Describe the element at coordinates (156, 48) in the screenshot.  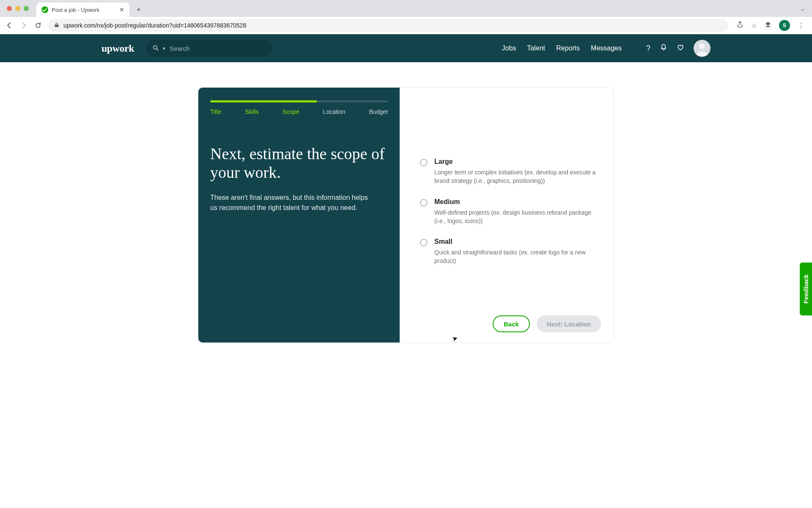
I see `search-icon` at that location.